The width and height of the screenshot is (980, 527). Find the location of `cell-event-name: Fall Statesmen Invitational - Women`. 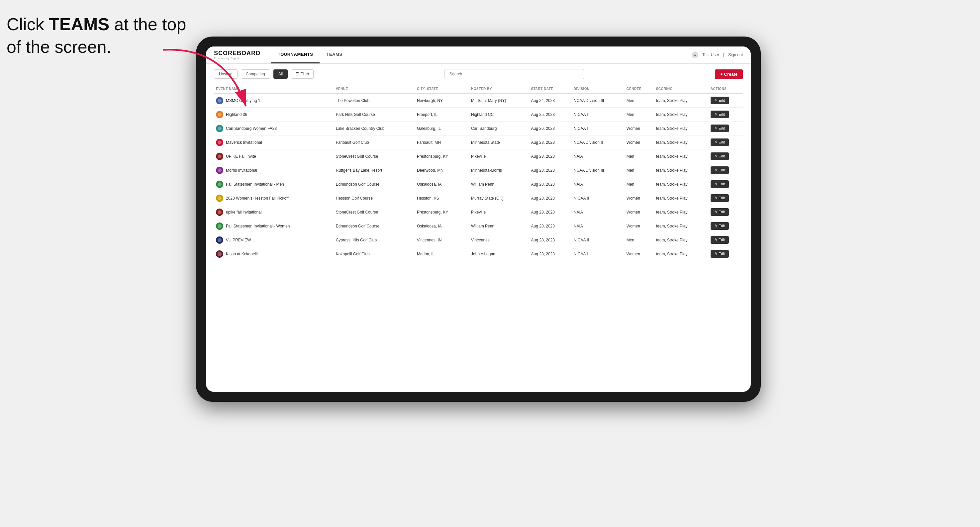

cell-event-name: Fall Statesmen Invitational - Women is located at coordinates (274, 226).